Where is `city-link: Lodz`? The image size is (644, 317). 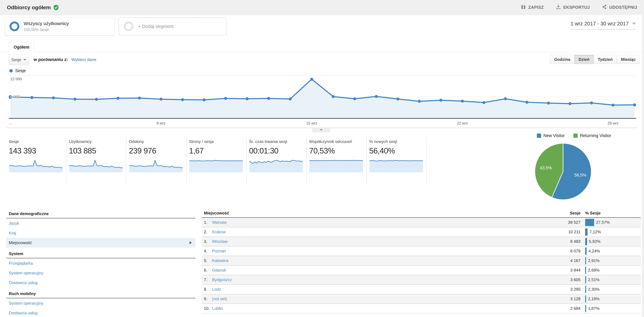
city-link: Lodz is located at coordinates (216, 289).